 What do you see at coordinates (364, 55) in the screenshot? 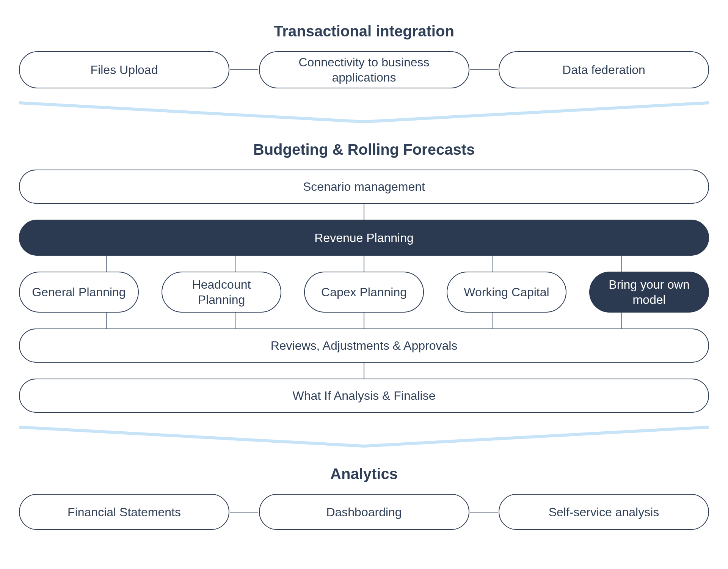
I see `section-integration: Transactional integration Files Upload C…` at bounding box center [364, 55].